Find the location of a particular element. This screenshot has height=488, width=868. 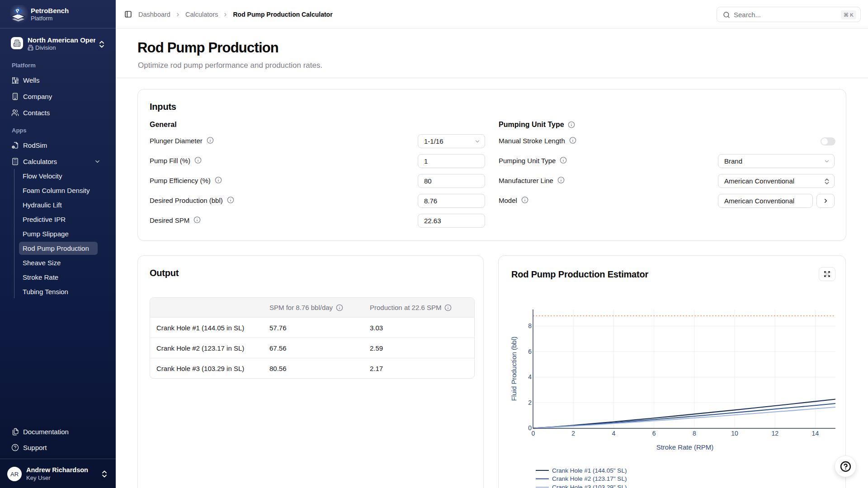

svg-text: Stroke Rate (RPM) is located at coordinates (685, 447).